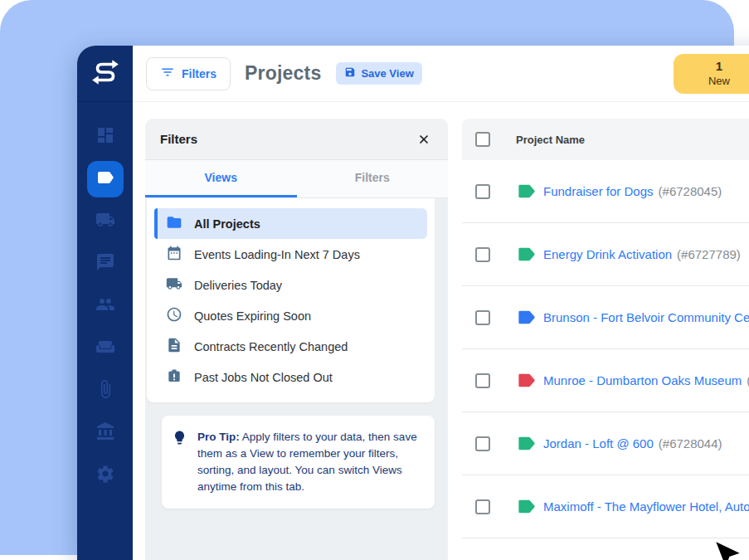  I want to click on table-header-row: Project Name, so click(606, 139).